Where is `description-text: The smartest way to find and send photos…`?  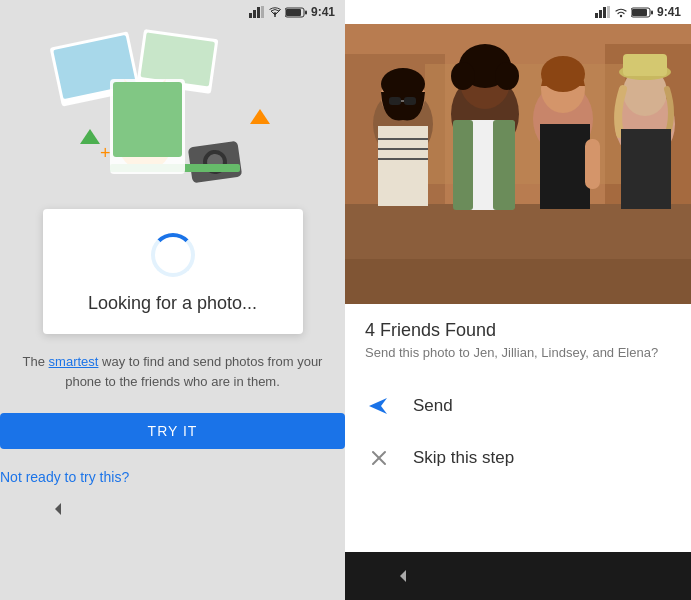 description-text: The smartest way to find and send photos… is located at coordinates (172, 372).